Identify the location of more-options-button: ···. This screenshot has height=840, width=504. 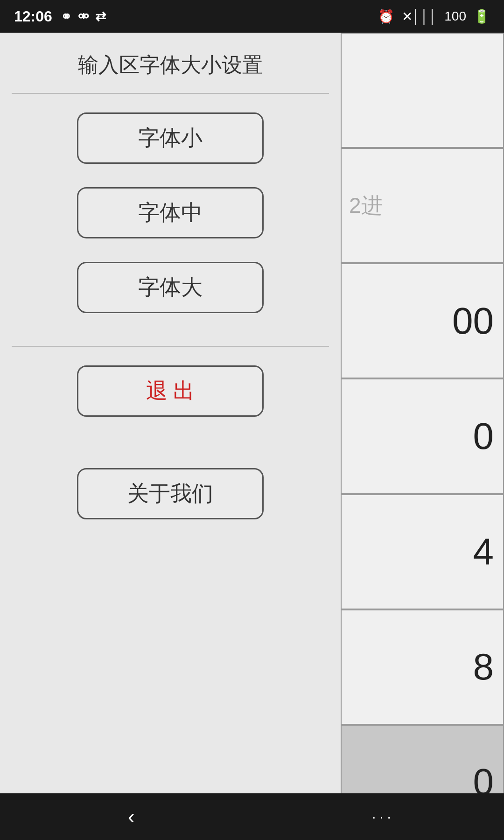
(384, 817).